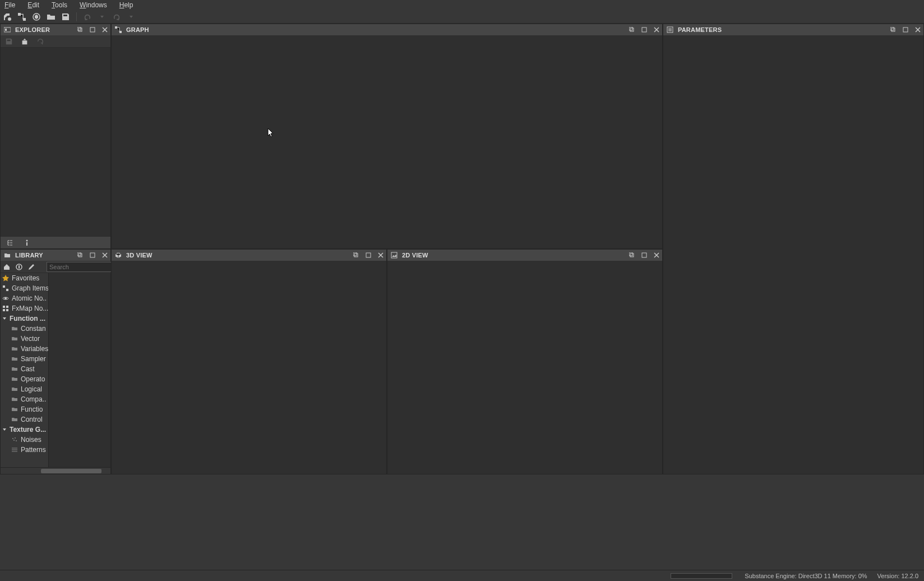  What do you see at coordinates (25, 288) in the screenshot?
I see `tree-graph-items: Graph Items` at bounding box center [25, 288].